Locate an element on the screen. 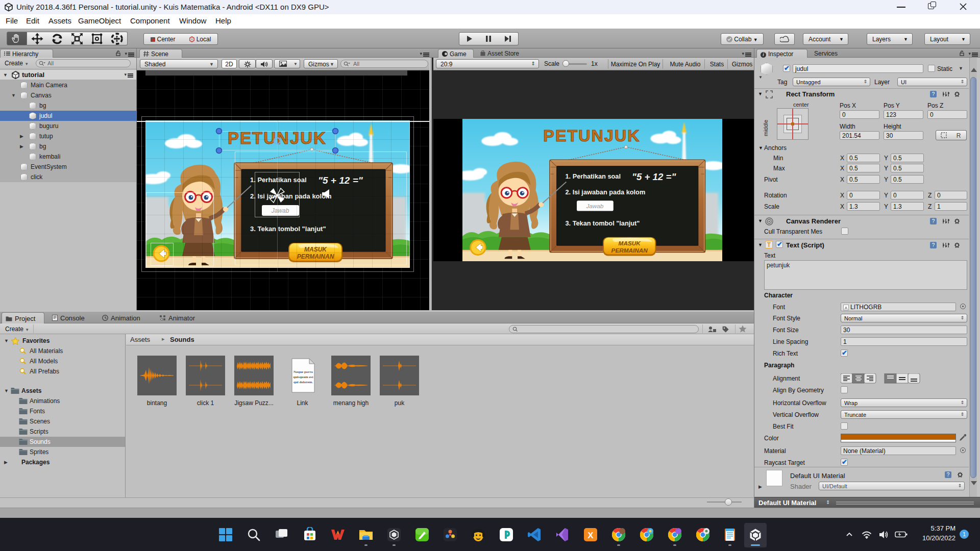 Image resolution: width=980 pixels, height=551 pixels. svg-text: X is located at coordinates (591, 536).